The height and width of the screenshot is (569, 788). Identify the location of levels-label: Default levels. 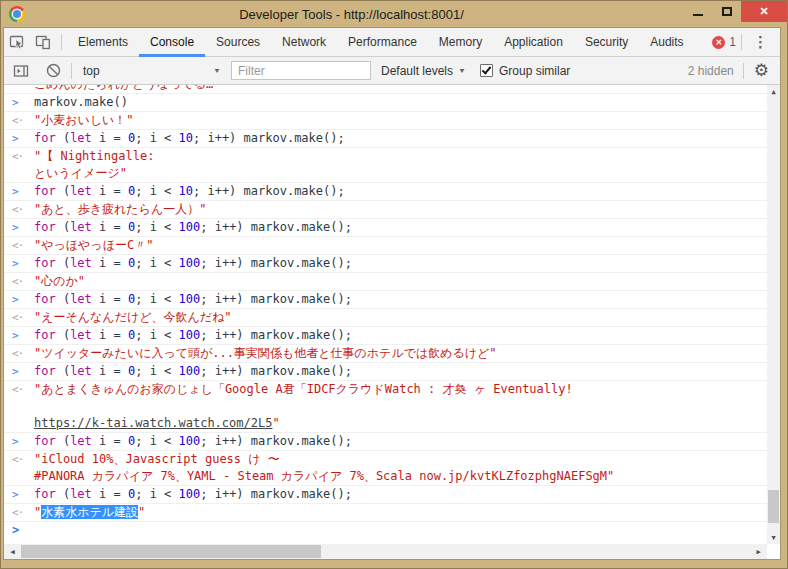
(417, 71).